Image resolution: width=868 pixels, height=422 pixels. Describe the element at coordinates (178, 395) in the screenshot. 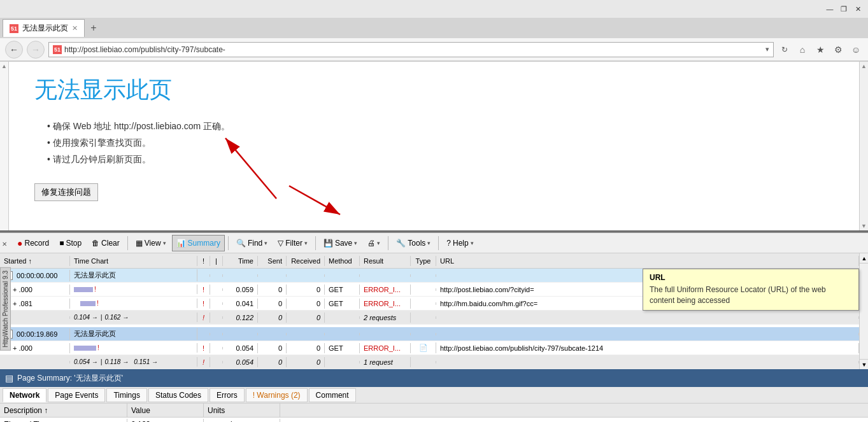

I see `tab-status-codes: Status Codes` at that location.